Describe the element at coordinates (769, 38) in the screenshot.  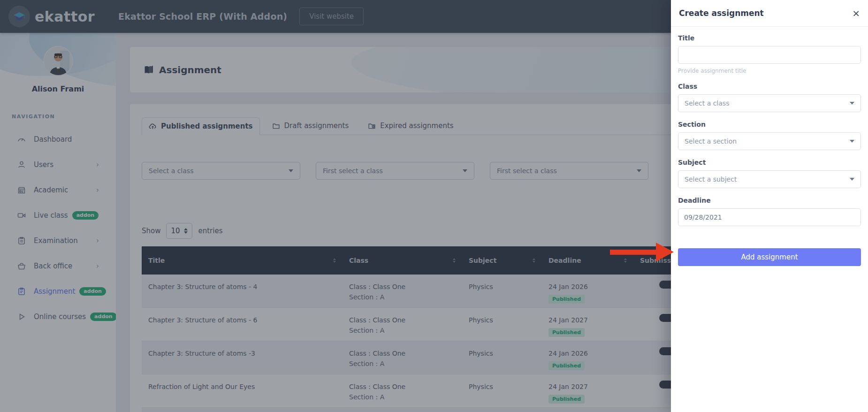
I see `title-field-label: Title` at that location.